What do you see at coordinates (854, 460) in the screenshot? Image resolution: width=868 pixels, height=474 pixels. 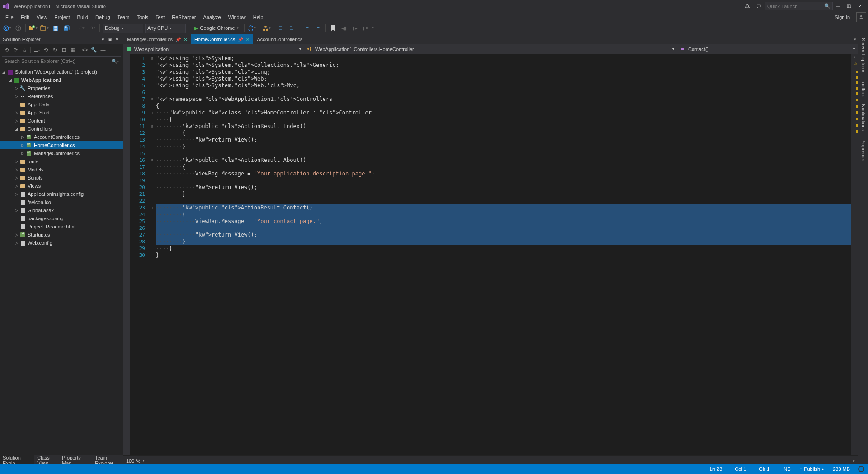 I see `hscroll-right-icon: ▸` at bounding box center [854, 460].